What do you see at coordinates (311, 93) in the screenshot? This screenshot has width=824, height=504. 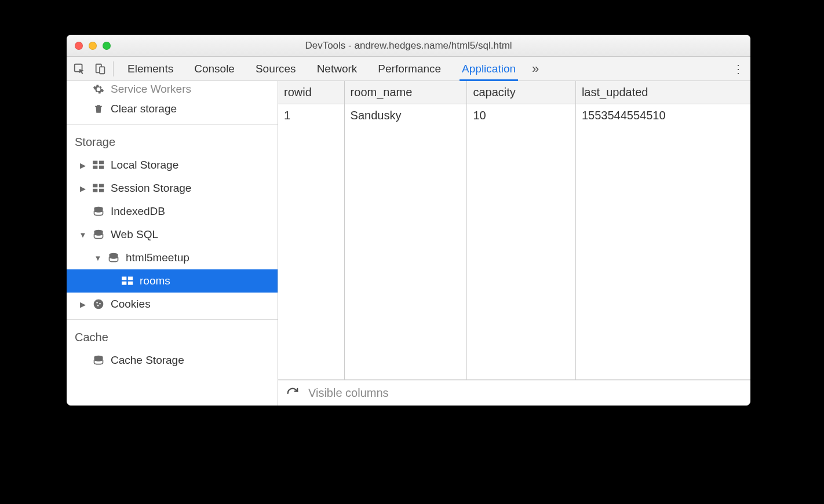 I see `column-header: rowid` at bounding box center [311, 93].